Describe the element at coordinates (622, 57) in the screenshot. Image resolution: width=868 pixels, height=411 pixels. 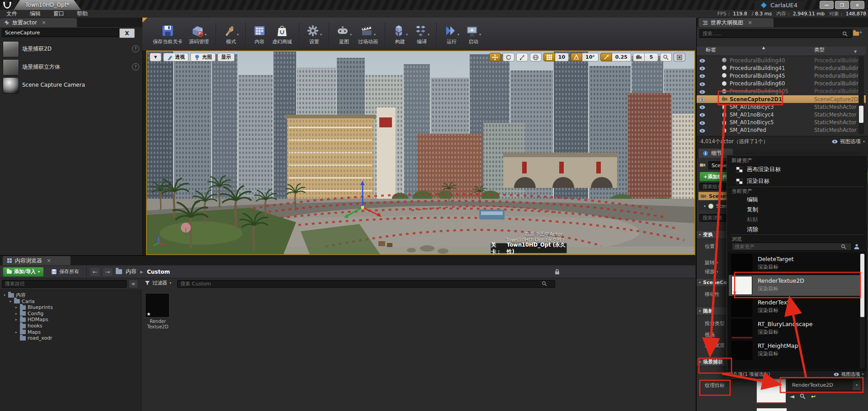
I see `scale-snap-value: 0.25` at that location.